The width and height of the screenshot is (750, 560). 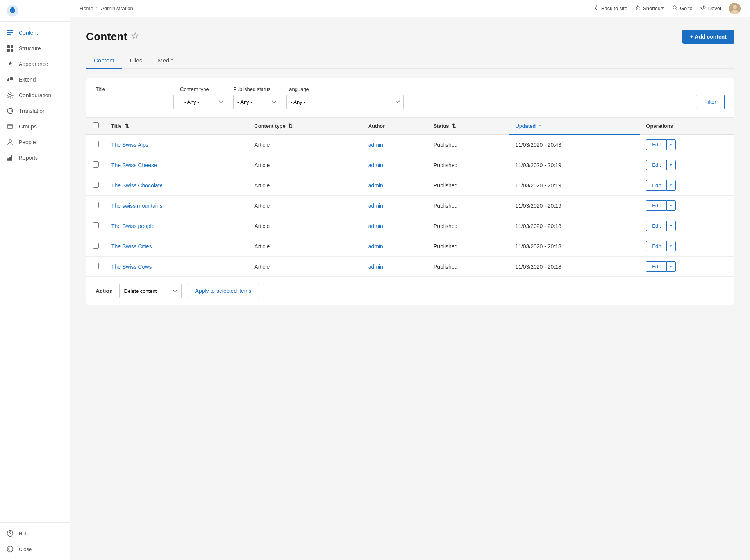 I want to click on row-author-link-5: admin, so click(x=376, y=226).